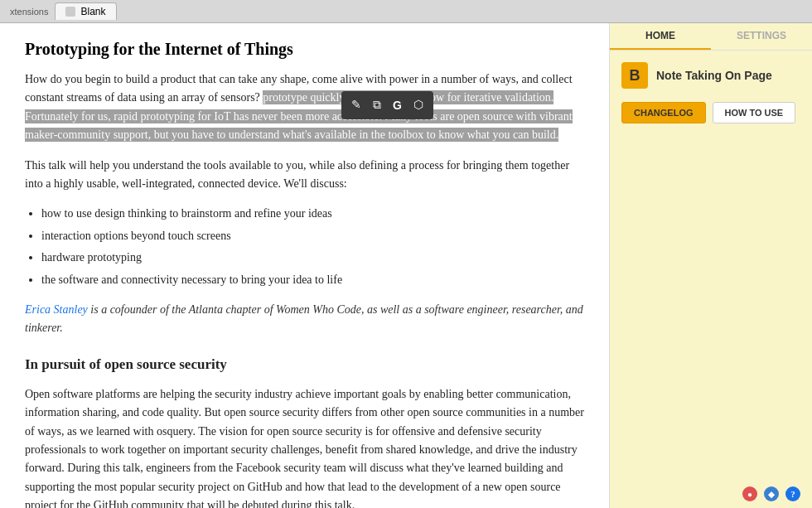 The image size is (812, 508). I want to click on list-item: the software and connectivity necessary …, so click(313, 280).